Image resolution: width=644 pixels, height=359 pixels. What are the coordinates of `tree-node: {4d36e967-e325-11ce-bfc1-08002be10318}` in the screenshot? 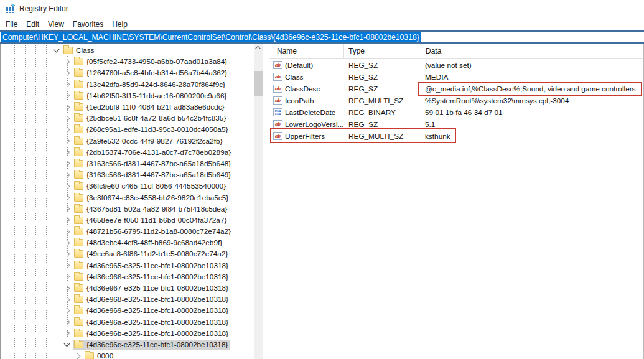 It's located at (127, 288).